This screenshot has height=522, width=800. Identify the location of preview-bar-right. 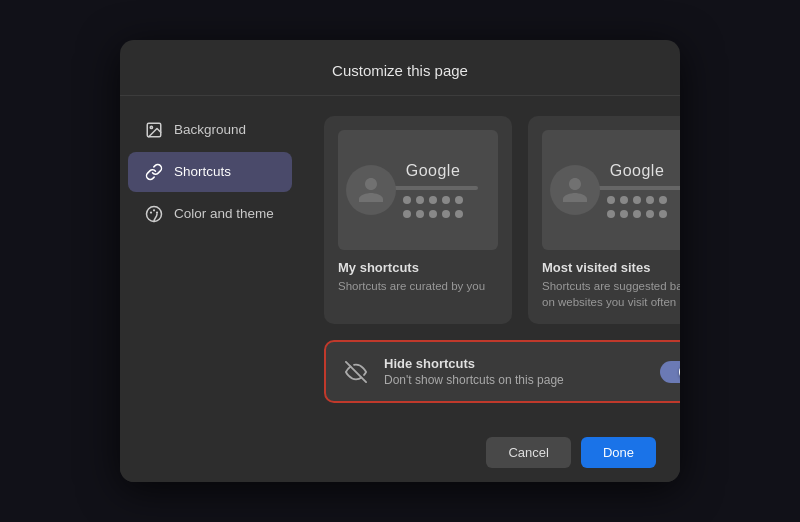
(636, 188).